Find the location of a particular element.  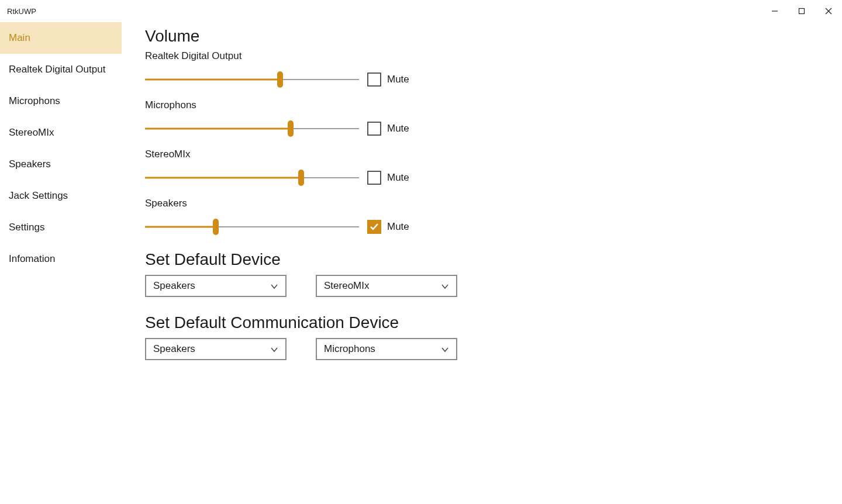

default-comm-output-dropdown: Speakers is located at coordinates (216, 349).